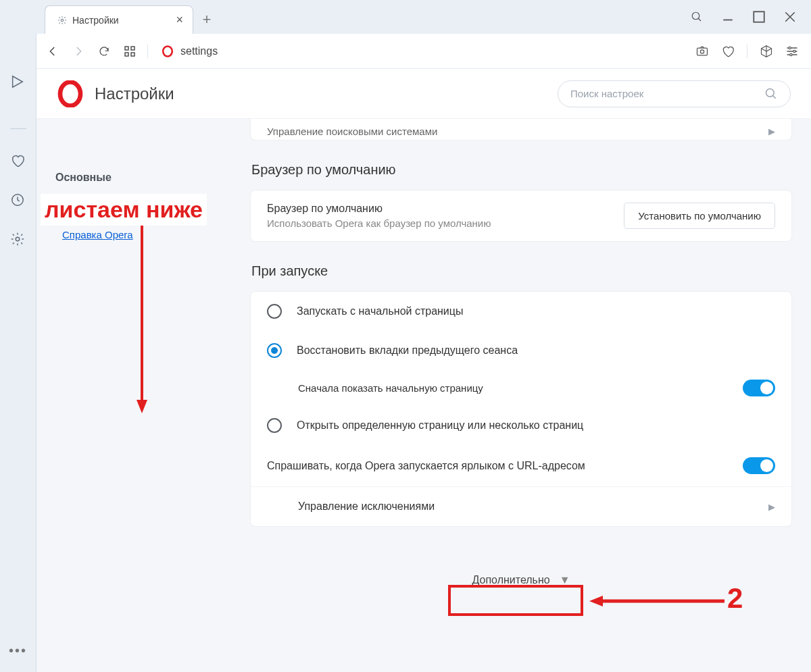  Describe the element at coordinates (522, 272) in the screenshot. I see `section-startup-title: При запуске` at that location.